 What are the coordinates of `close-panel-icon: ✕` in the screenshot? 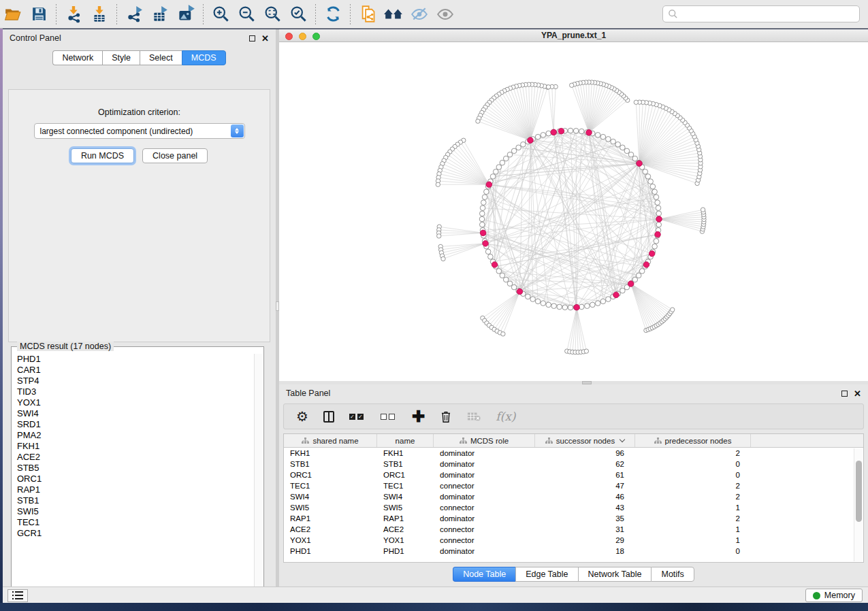 It's located at (266, 38).